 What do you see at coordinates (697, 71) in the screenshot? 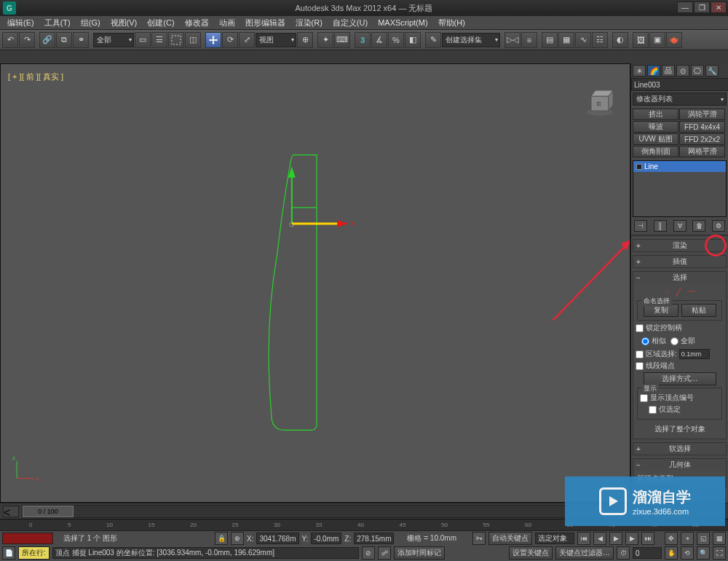
I see `display-tab: 🖵` at bounding box center [697, 71].